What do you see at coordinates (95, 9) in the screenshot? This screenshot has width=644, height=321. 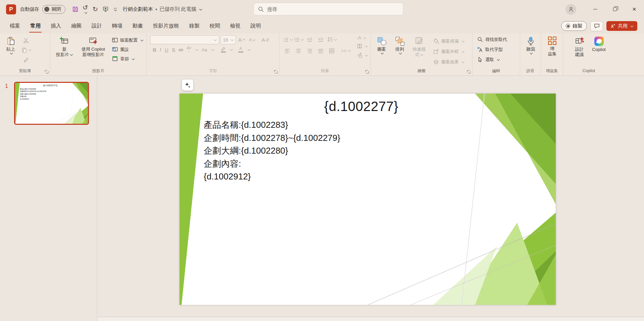 I see `redo-icon: ↻` at bounding box center [95, 9].